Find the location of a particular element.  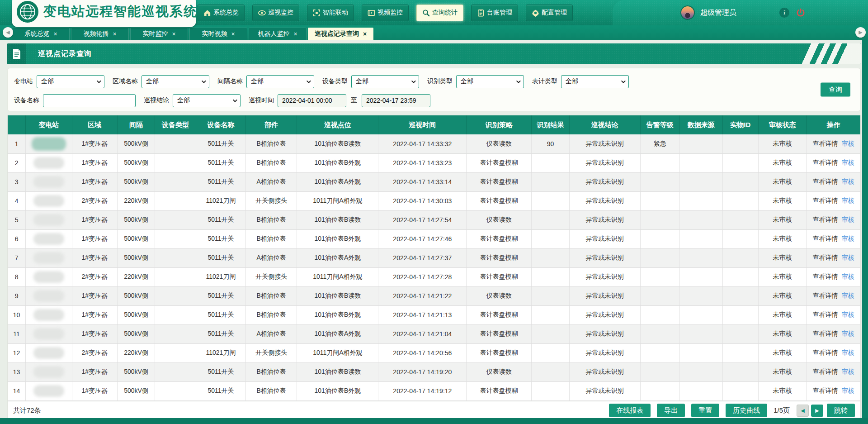

tab-5: 巡视点记录查询× is located at coordinates (341, 33).